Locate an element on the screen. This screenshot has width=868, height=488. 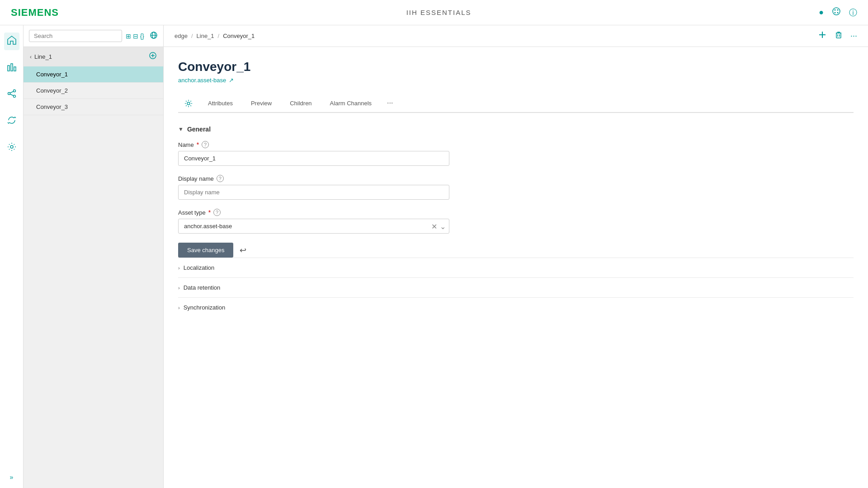
general-chevron-icon: ▼ is located at coordinates (181, 129).